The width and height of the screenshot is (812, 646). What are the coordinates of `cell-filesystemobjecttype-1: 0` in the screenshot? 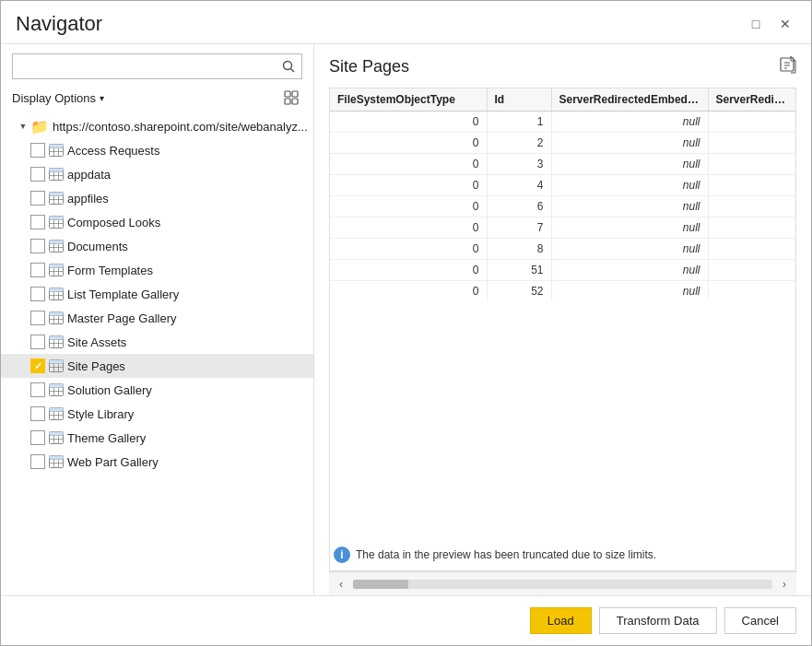 It's located at (408, 144).